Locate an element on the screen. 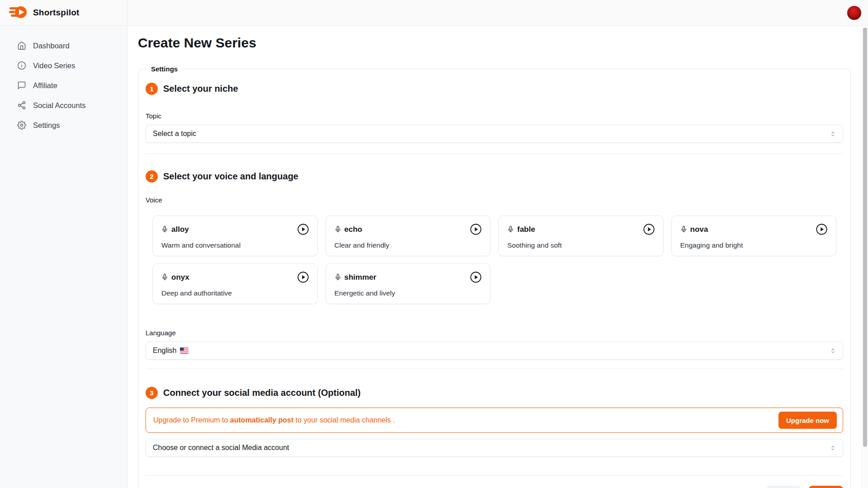 This screenshot has width=868, height=488. step-1-title: Select your niche is located at coordinates (201, 89).